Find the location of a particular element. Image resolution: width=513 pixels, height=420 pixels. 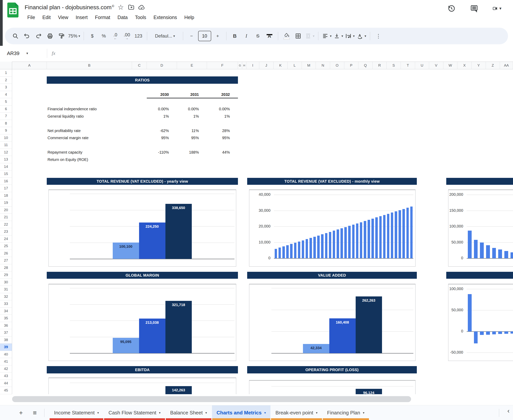

chart-global-margin: 95,095213,038321,718 is located at coordinates (142, 322).